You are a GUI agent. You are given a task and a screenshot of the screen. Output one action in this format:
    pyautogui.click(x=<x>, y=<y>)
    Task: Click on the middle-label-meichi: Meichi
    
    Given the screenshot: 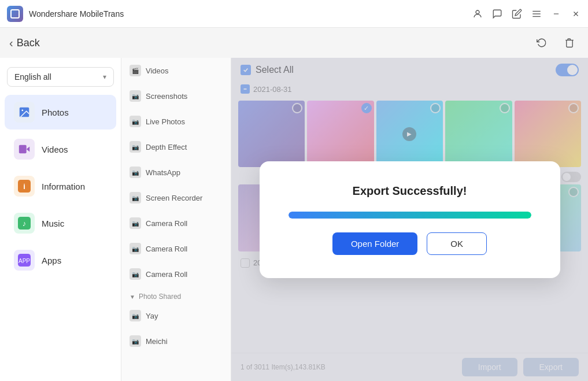 What is the action you would take?
    pyautogui.click(x=157, y=341)
    